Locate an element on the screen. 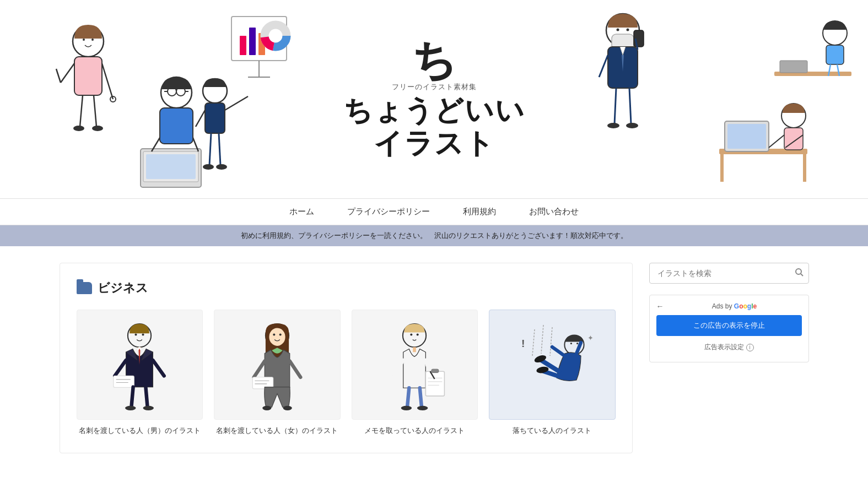 This screenshot has height=504, width=868. illust-mask-lady is located at coordinates (623, 74).